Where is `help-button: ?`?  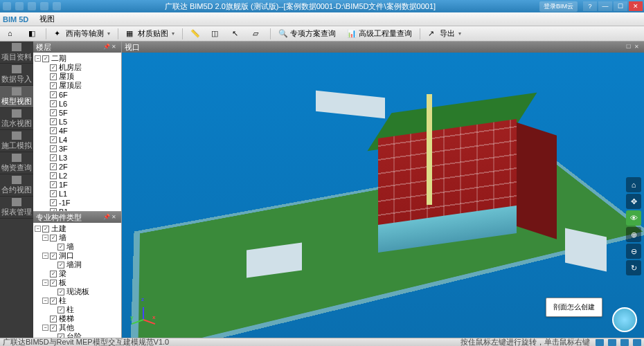 help-button: ? is located at coordinates (590, 6).